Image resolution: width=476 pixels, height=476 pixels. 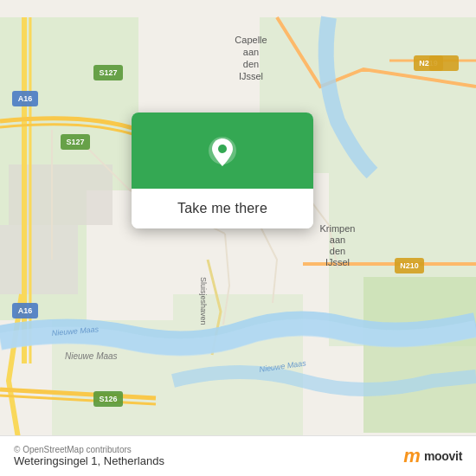 What do you see at coordinates (338, 228) in the screenshot?
I see `svg-text: Krimpen` at bounding box center [338, 228].